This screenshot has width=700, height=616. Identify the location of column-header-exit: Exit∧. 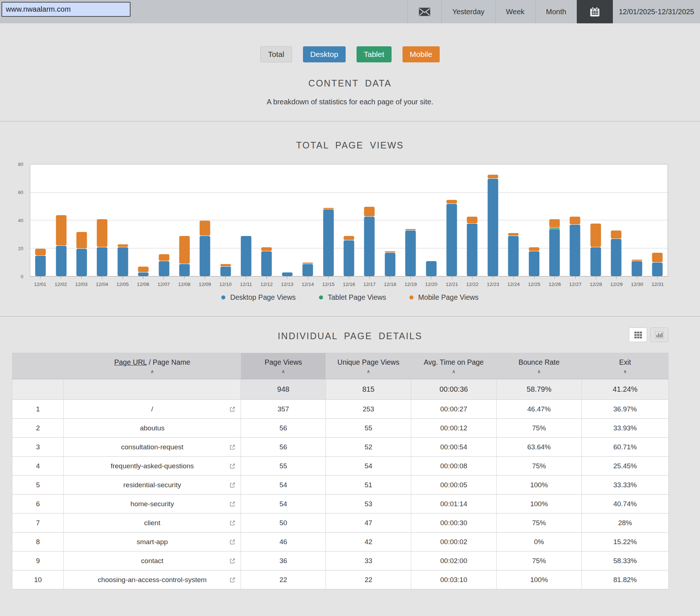
(625, 366).